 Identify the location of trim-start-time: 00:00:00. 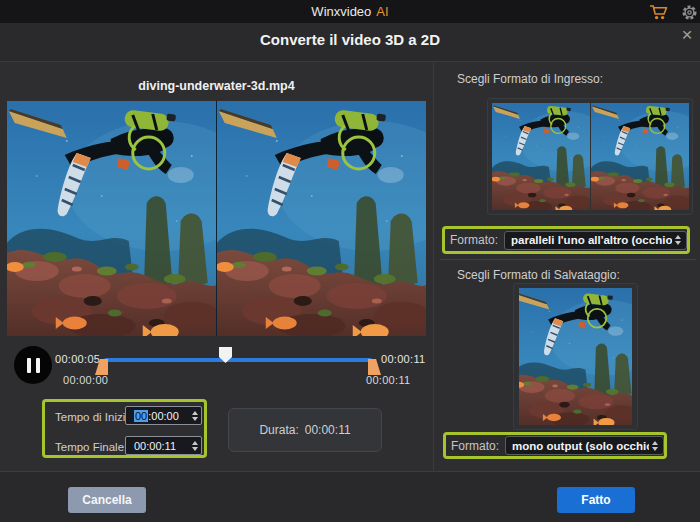
(86, 380).